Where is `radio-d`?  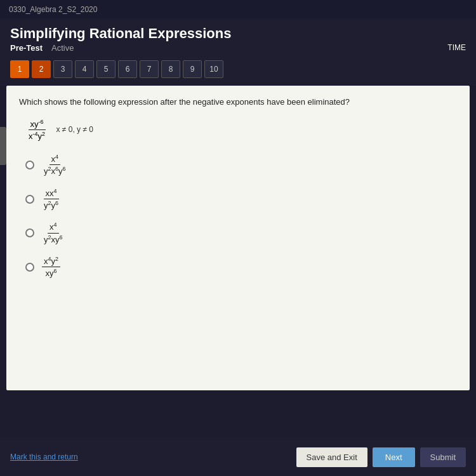
radio-d is located at coordinates (30, 267).